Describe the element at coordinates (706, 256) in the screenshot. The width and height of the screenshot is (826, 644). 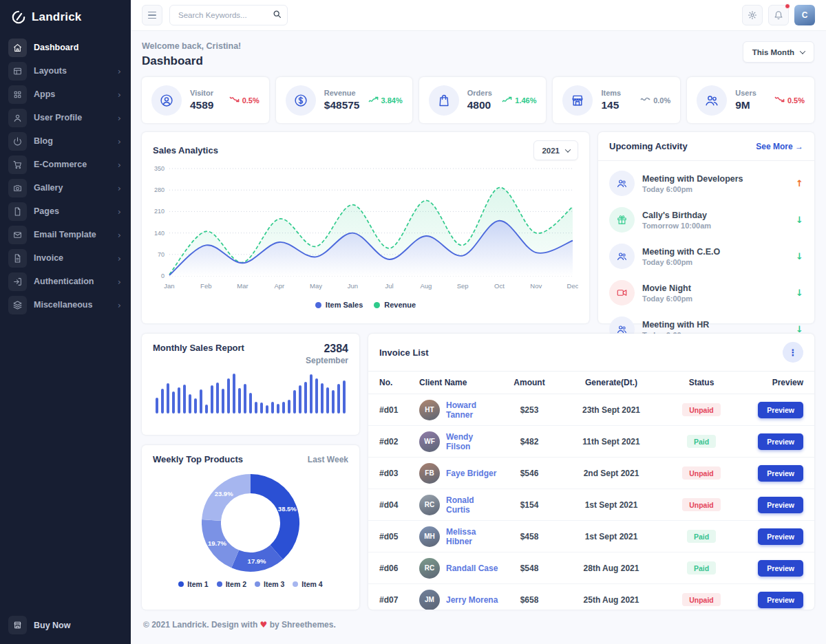
I see `activity-item: Meeting with C.E.OToday 6:00pm↓` at that location.